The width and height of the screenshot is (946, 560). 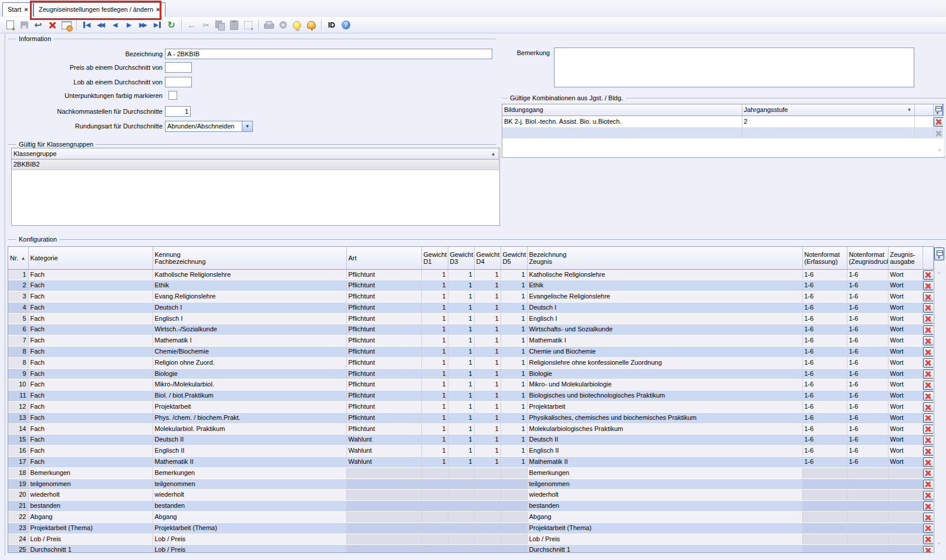 I want to click on cell-kennung: Projektarbeit, so click(x=249, y=407).